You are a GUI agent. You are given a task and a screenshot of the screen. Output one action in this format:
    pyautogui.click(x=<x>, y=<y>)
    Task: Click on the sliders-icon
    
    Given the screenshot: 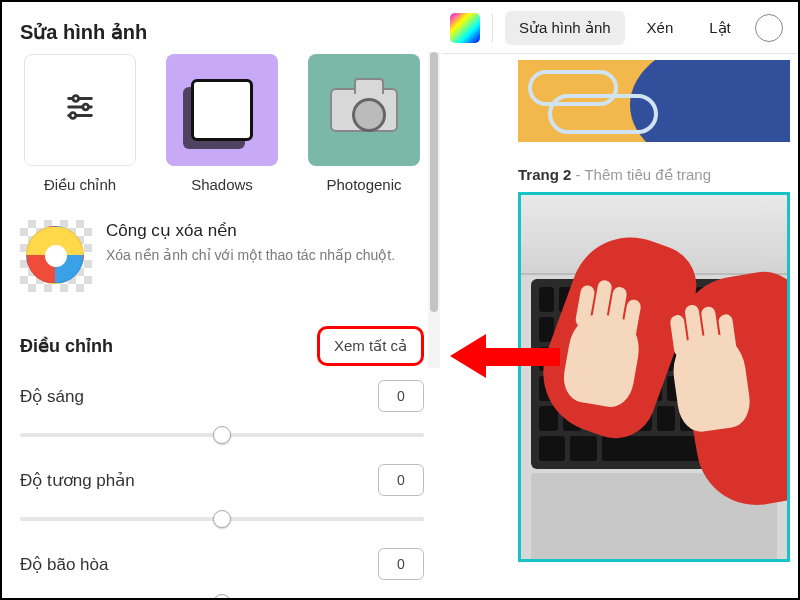 What is the action you would take?
    pyautogui.click(x=80, y=110)
    